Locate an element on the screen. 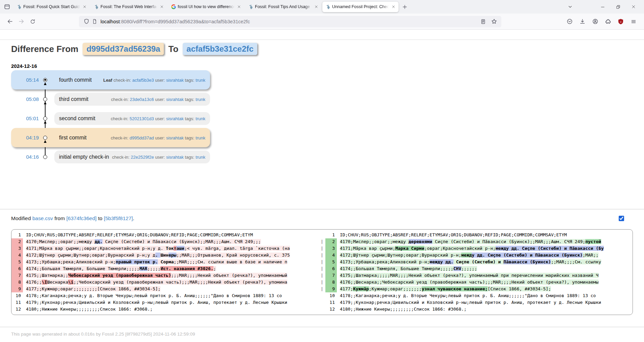  from-hash-link: d995dd37ad56239a is located at coordinates (123, 49).